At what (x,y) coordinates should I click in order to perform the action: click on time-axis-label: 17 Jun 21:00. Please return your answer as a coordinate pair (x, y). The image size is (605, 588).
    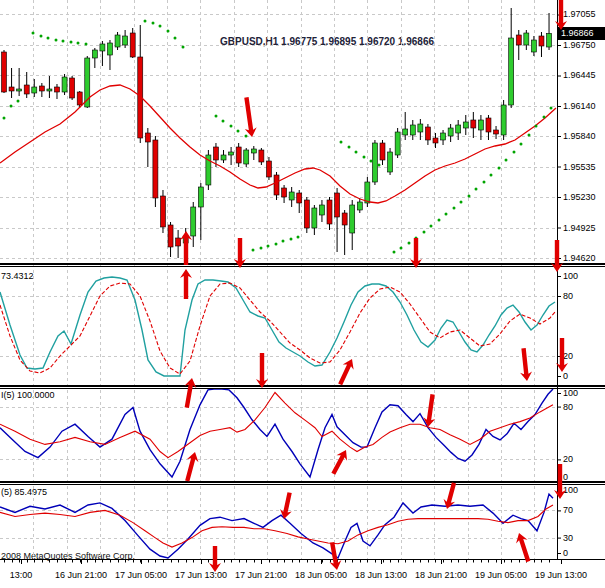
    Looking at the image, I should click on (261, 575).